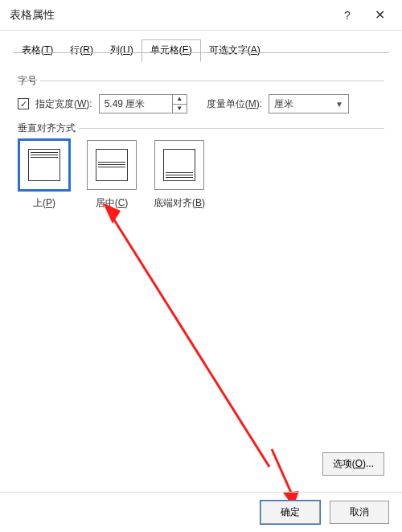  Describe the element at coordinates (180, 100) in the screenshot. I see `spinner-up-icon: ▲` at that location.